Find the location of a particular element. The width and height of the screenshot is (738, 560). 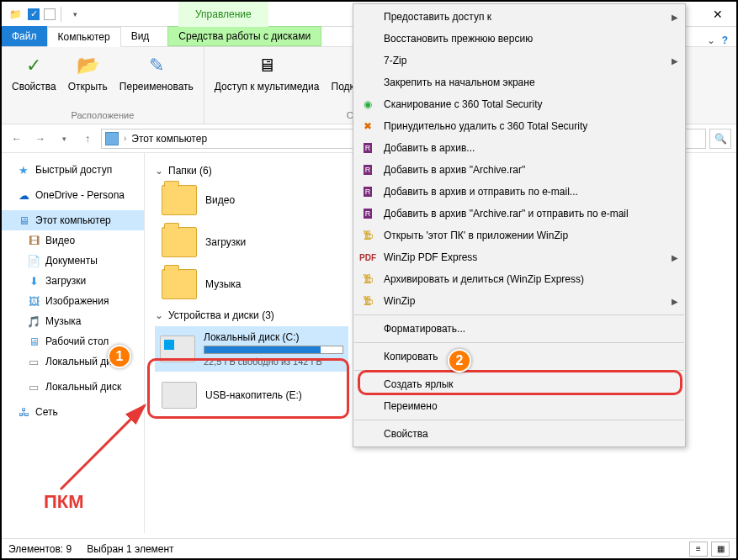

drive-c: Локальный диск (C:) 22,5 ГБ свободно из … is located at coordinates (252, 349).